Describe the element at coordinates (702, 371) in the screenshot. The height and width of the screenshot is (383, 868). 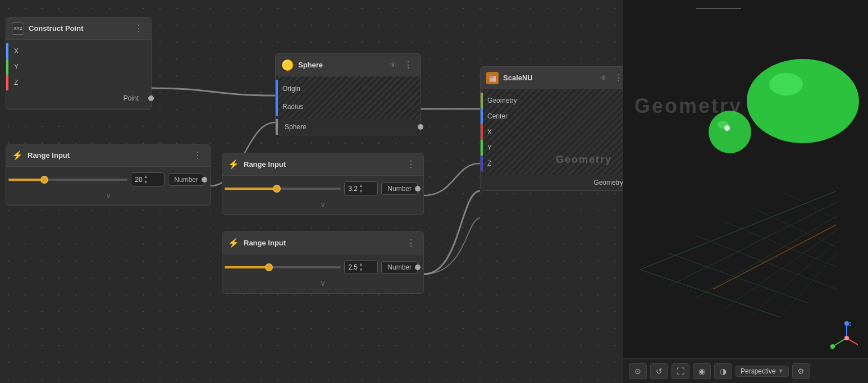
I see `display-btn: ◉` at that location.